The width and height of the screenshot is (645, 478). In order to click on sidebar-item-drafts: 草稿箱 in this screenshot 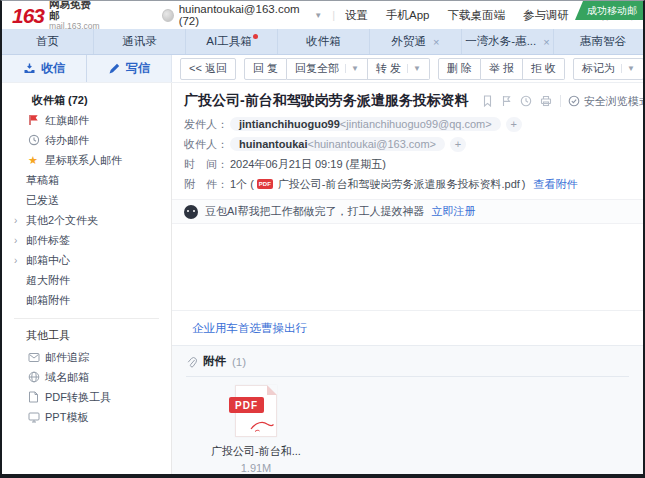, I will do `click(86, 180)`.